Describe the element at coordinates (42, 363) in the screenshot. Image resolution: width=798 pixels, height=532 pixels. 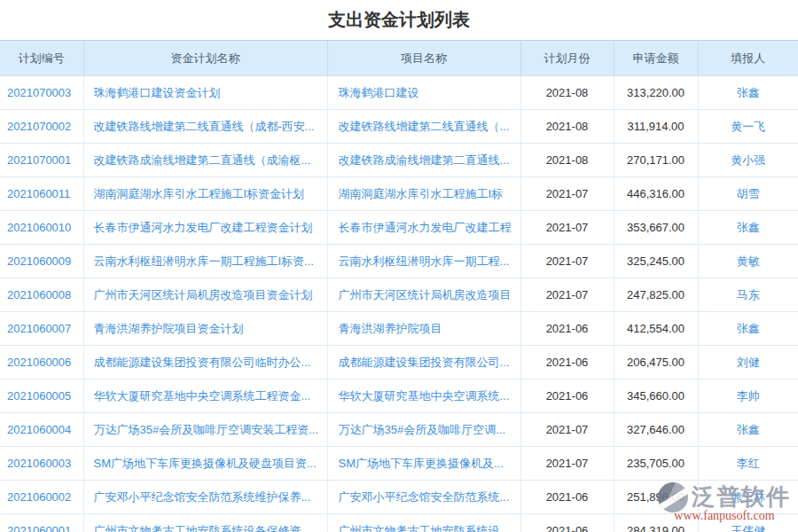
I see `cell-plan-no: 2021060006` at that location.